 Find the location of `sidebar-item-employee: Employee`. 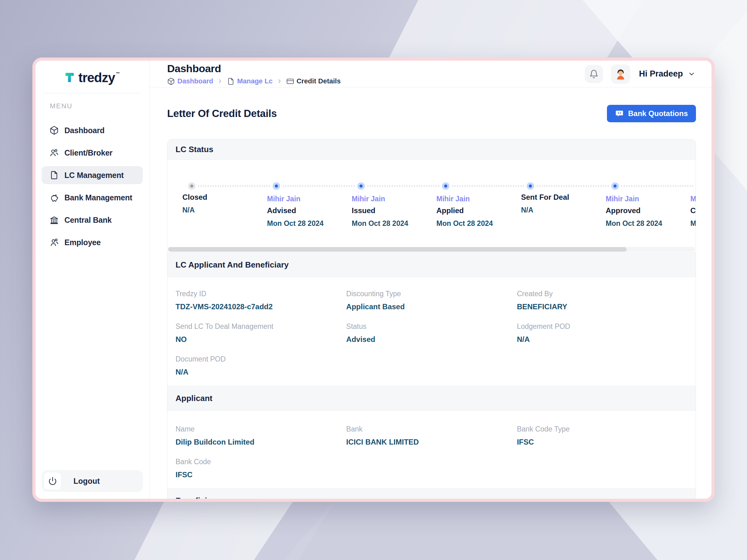

sidebar-item-employee: Employee is located at coordinates (93, 242).